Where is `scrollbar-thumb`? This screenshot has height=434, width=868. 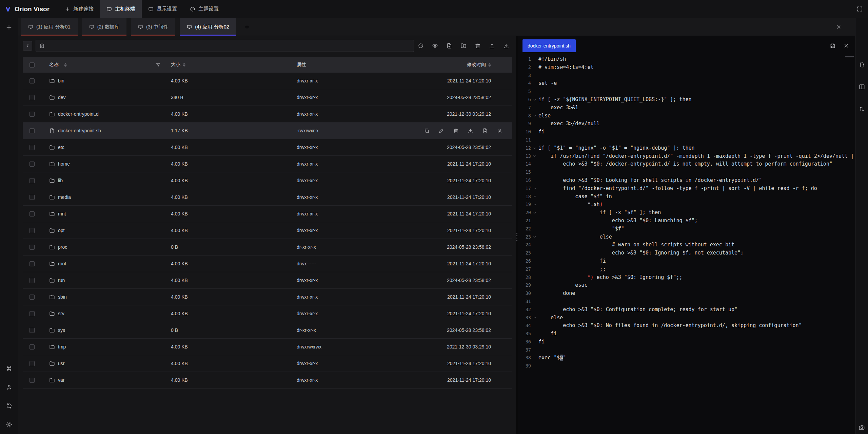 scrollbar-thumb is located at coordinates (849, 57).